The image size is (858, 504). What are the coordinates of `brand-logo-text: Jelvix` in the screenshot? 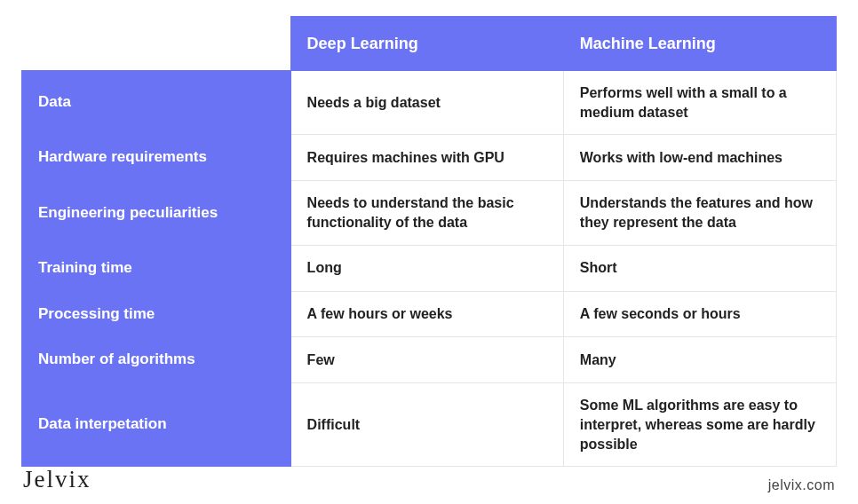 It's located at (57, 479).